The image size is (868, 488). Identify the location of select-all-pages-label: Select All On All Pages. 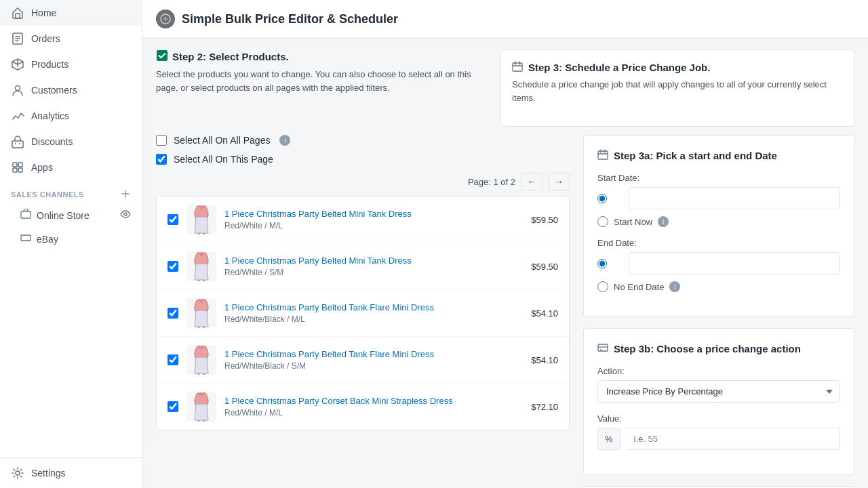
(222, 140).